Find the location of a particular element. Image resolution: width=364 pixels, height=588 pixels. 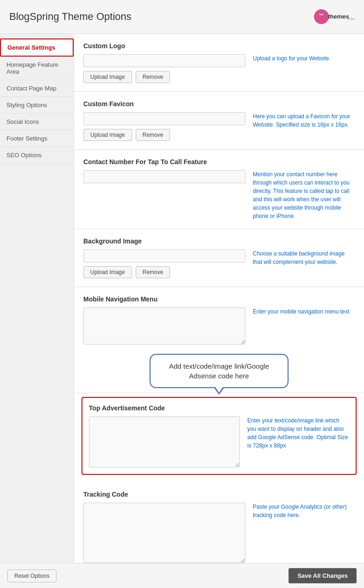

background-image-title: Background Image is located at coordinates (219, 241).